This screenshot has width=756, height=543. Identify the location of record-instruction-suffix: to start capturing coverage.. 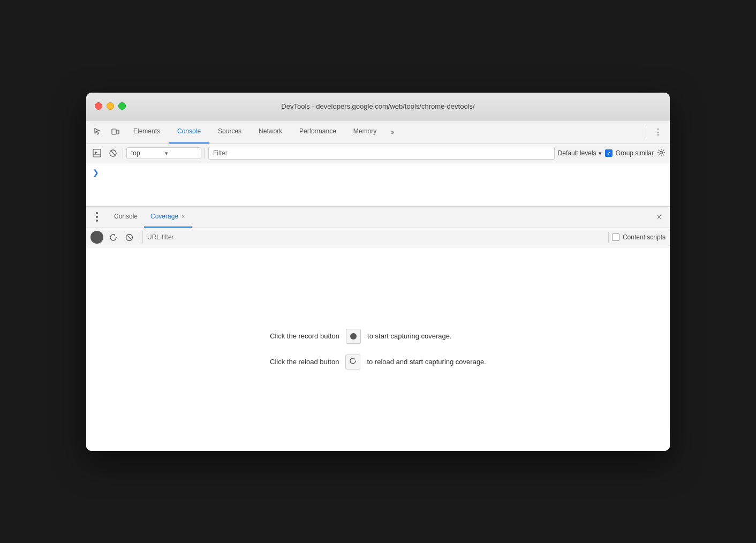
(410, 336).